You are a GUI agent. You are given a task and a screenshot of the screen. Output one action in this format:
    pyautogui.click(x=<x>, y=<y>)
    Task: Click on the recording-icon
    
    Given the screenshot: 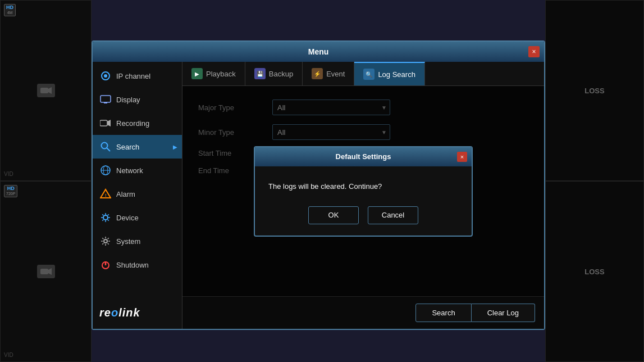 What is the action you would take?
    pyautogui.click(x=106, y=123)
    